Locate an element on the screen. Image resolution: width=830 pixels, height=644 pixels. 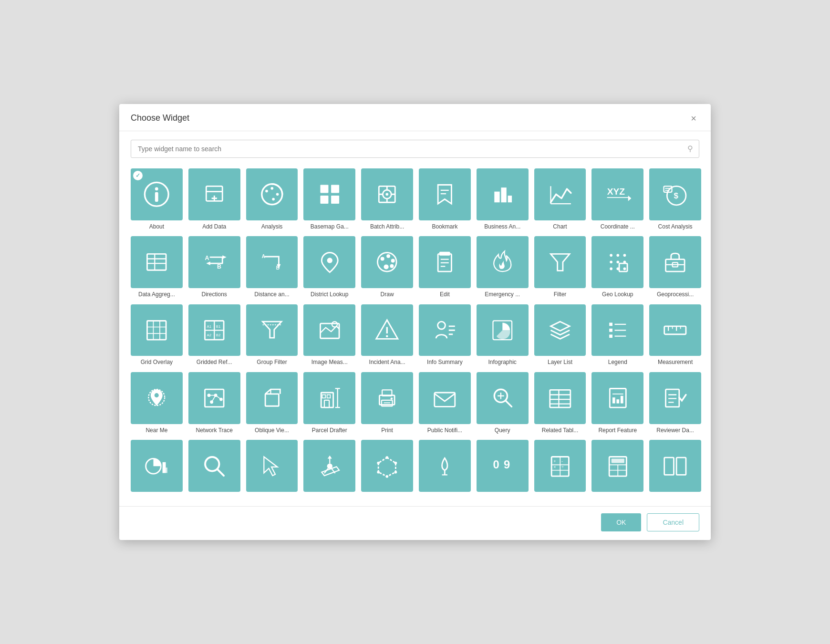
widget-icon-svg-reviewer-dash is located at coordinates (675, 398).